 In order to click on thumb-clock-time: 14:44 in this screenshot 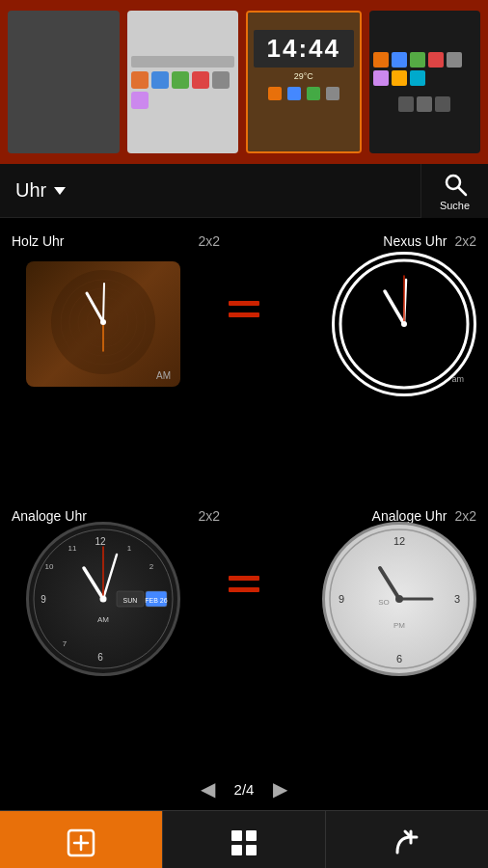, I will do `click(304, 48)`.